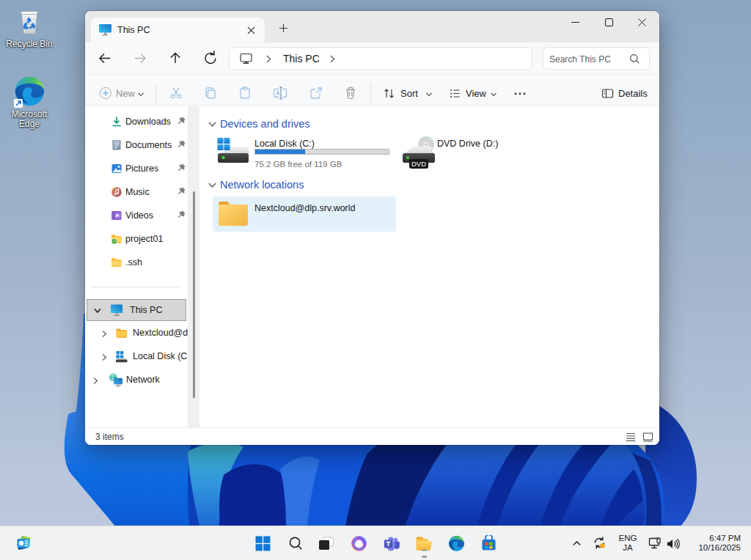 The width and height of the screenshot is (751, 560). Describe the element at coordinates (419, 164) in the screenshot. I see `svg-text: DVD` at that location.